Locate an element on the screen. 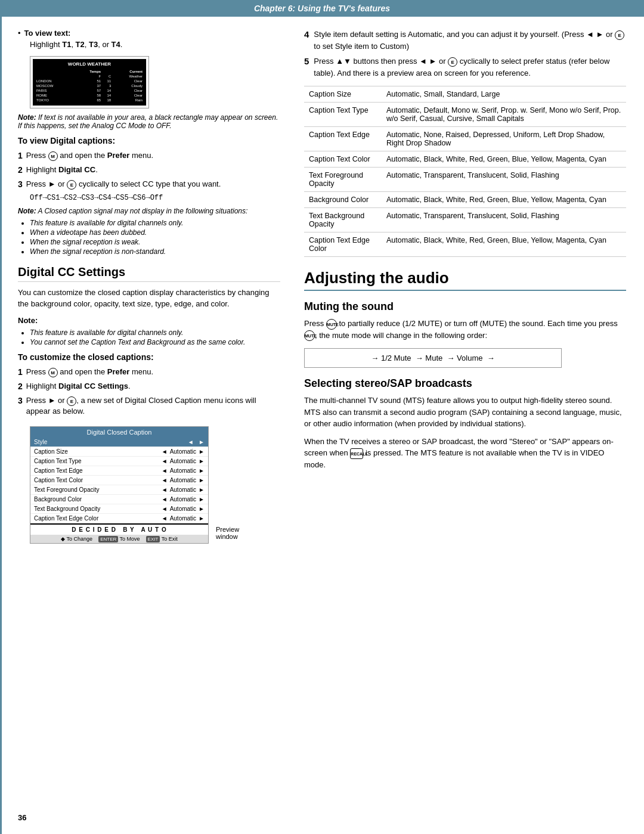 The height and width of the screenshot is (834, 644). chapter-title: Chapter 6: Using the TV's features is located at coordinates (322, 8).